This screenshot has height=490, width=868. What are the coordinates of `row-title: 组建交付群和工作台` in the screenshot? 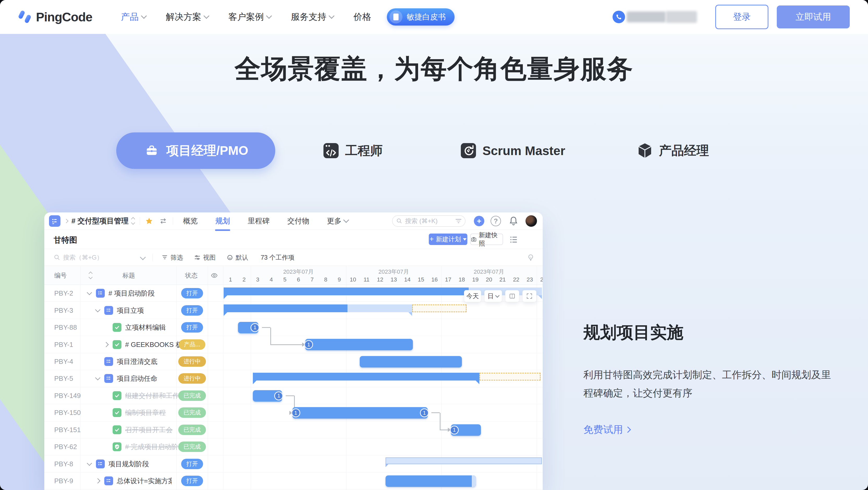 It's located at (152, 396).